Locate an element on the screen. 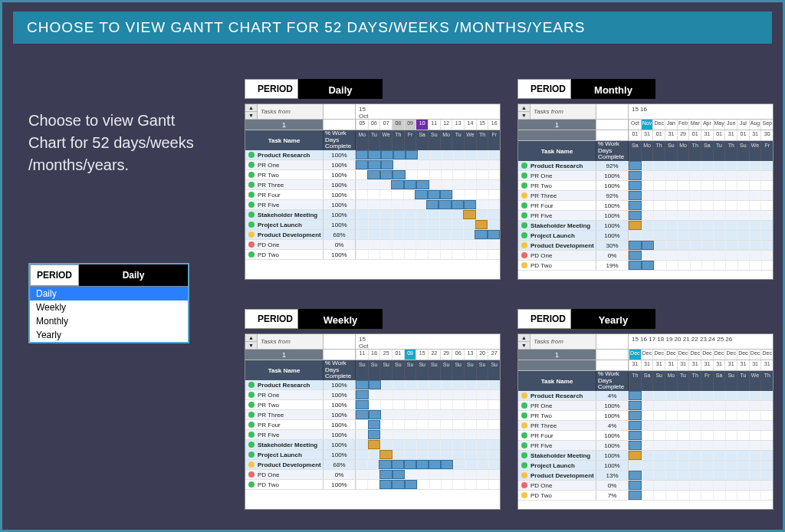  dropdown-option-monthly: Monthly is located at coordinates (109, 321).